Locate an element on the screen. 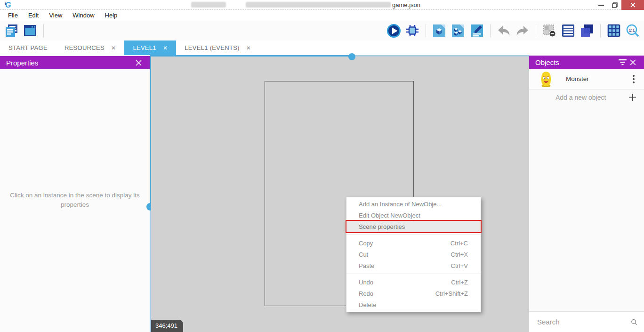 The image size is (644, 332). minimize-button is located at coordinates (601, 5).